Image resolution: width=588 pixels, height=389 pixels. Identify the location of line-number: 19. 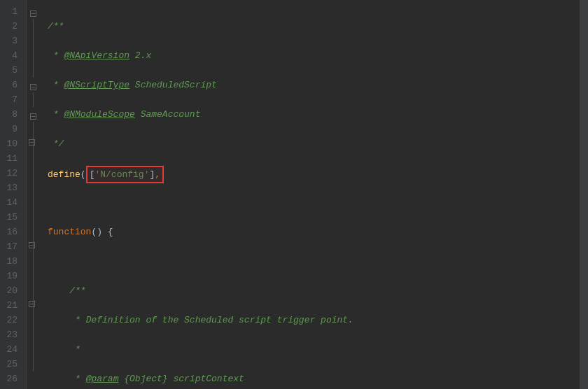
(11, 276).